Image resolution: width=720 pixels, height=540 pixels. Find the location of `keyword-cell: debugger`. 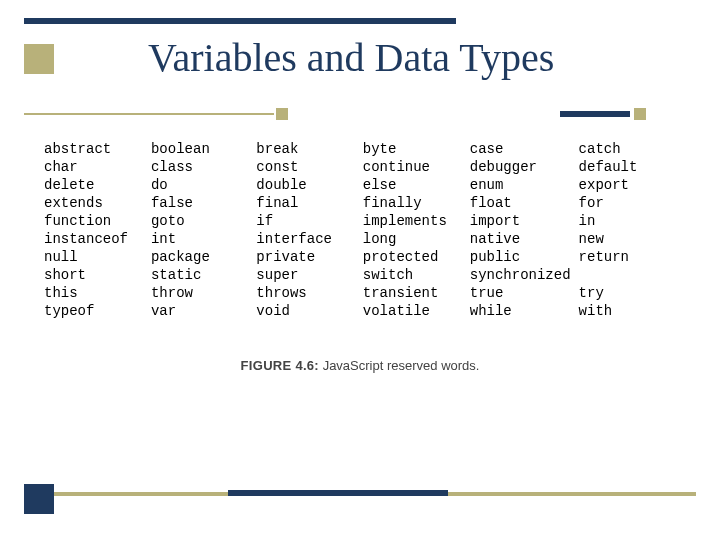

keyword-cell: debugger is located at coordinates (524, 167).